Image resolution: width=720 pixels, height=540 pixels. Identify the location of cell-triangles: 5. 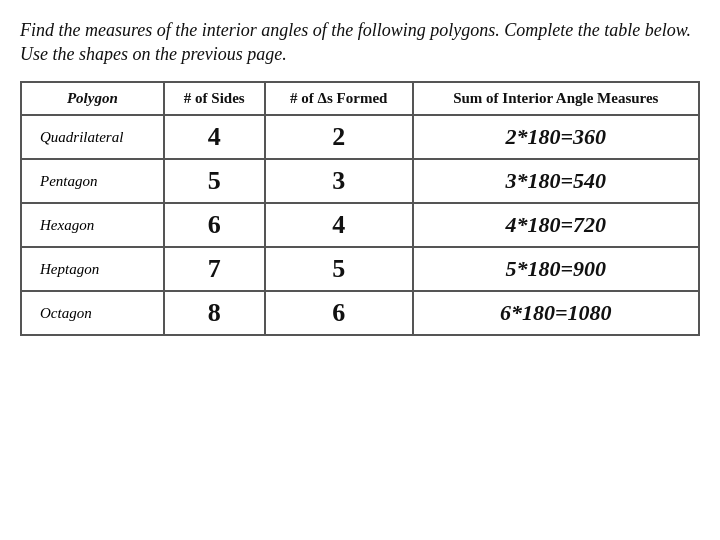
(339, 269).